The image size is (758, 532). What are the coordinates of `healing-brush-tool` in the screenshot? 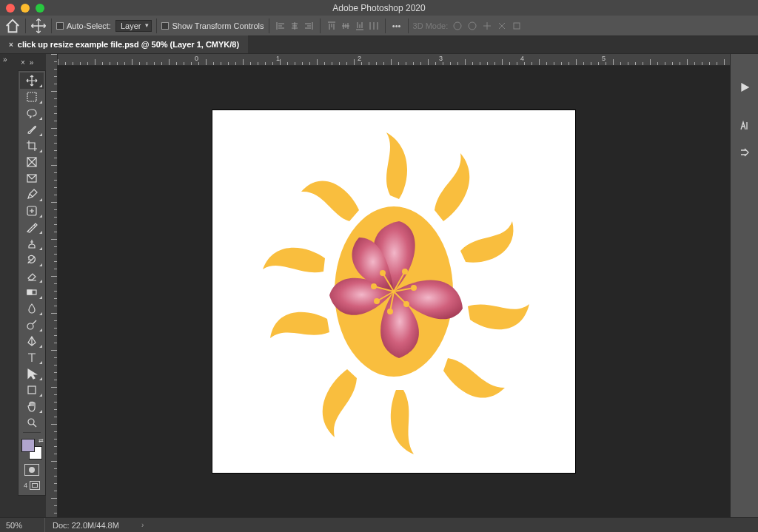 It's located at (32, 211).